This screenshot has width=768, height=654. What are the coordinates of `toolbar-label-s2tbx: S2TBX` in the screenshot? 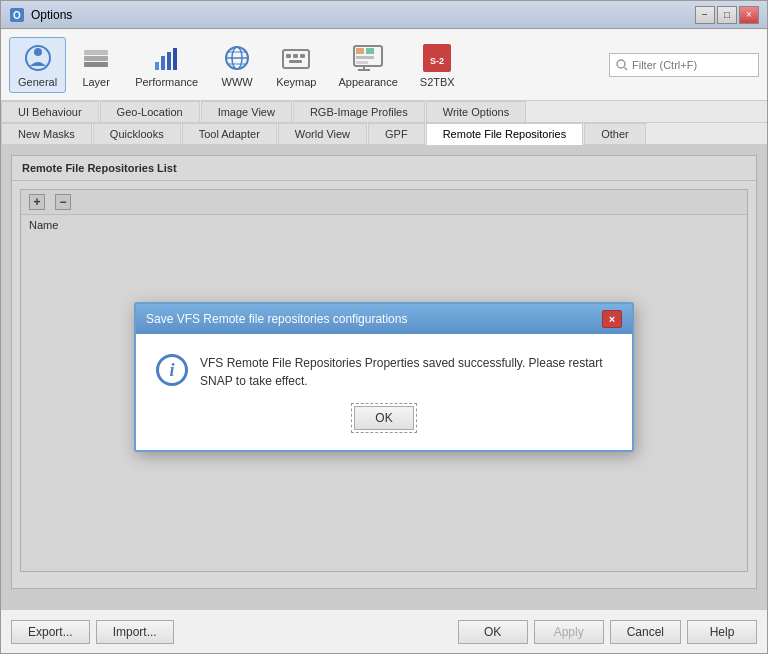 It's located at (438, 82).